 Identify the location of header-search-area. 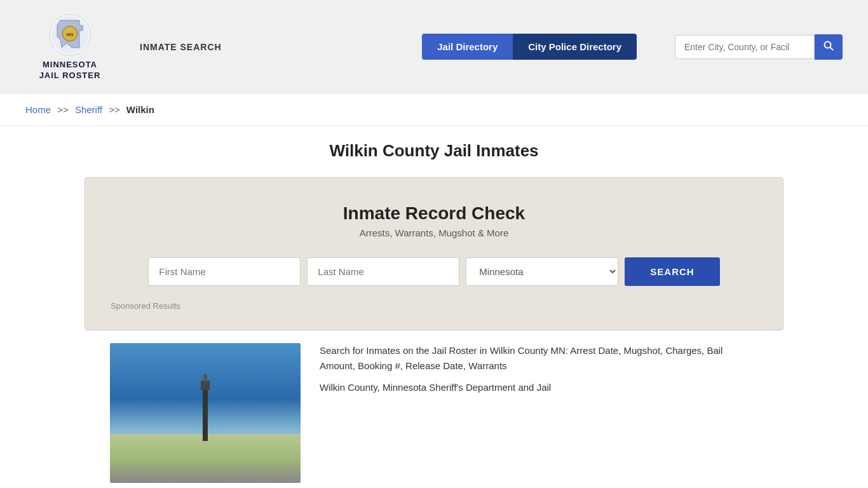
(759, 47).